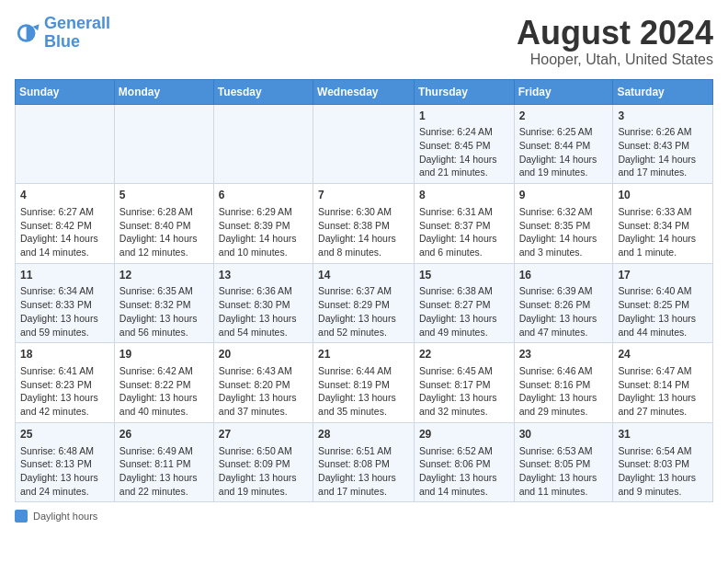 The width and height of the screenshot is (728, 563). Describe the element at coordinates (263, 451) in the screenshot. I see `day-info: Sunrise: 6:50 AM` at that location.